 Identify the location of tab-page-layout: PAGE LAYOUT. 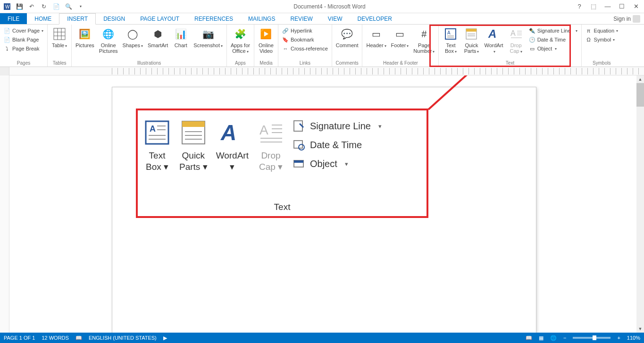
(159, 19).